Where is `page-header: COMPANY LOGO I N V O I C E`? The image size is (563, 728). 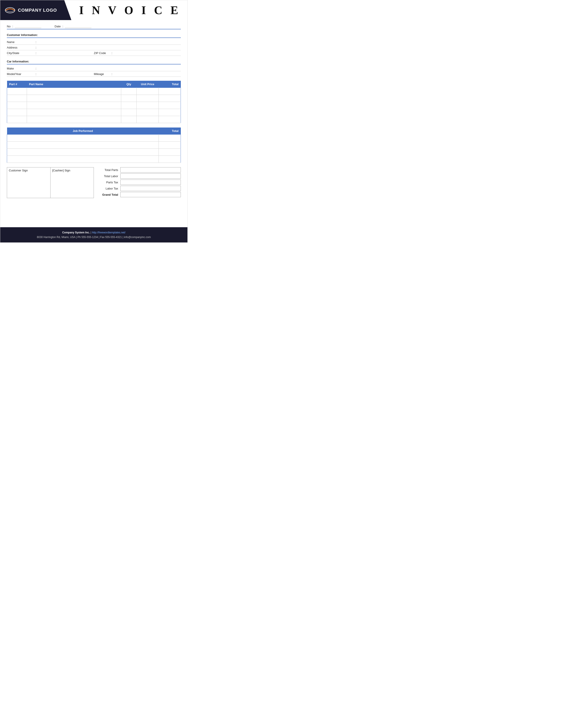
page-header: COMPANY LOGO I N V O I C E is located at coordinates (94, 10).